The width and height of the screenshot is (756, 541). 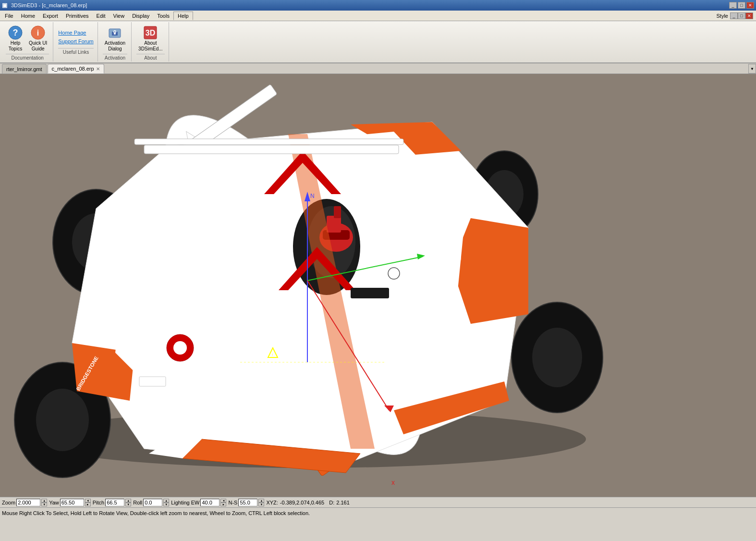 I want to click on menu-primitives: Primitives, so click(x=77, y=16).